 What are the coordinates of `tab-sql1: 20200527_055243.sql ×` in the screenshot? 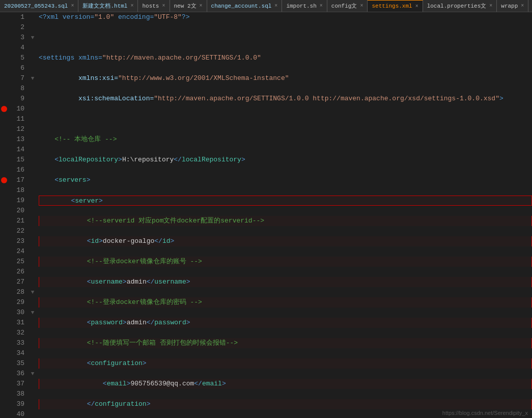 It's located at (39, 6).